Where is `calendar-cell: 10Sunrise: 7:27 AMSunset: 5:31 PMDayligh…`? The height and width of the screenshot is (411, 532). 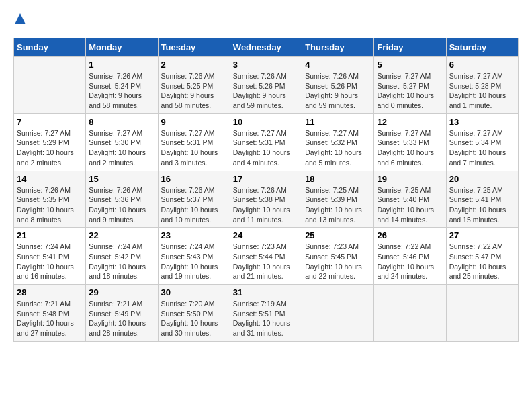 calendar-cell: 10Sunrise: 7:27 AMSunset: 5:31 PMDayligh… is located at coordinates (266, 142).